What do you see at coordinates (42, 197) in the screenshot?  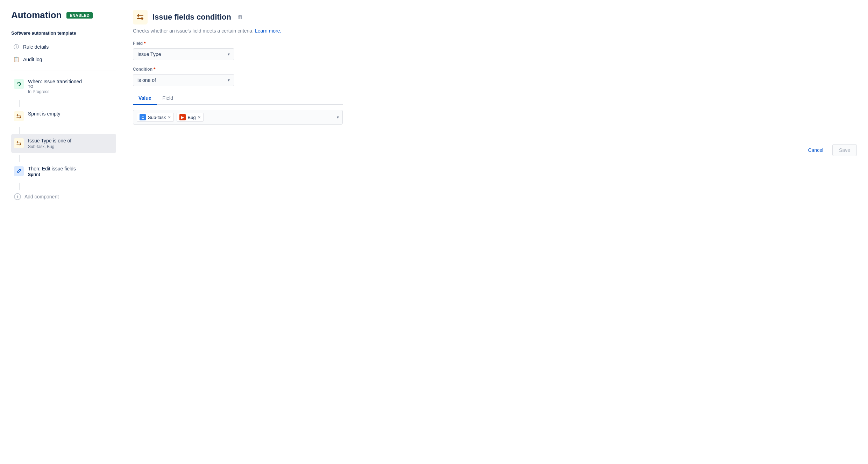 I see `add-component-label: Add component` at bounding box center [42, 197].